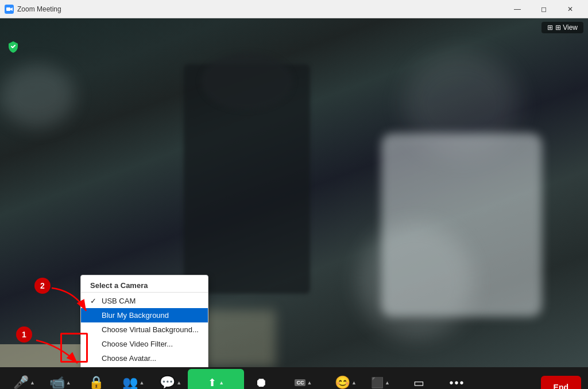 This screenshot has width=588, height=389. I want to click on apps-icon: ⬛, so click(377, 383).